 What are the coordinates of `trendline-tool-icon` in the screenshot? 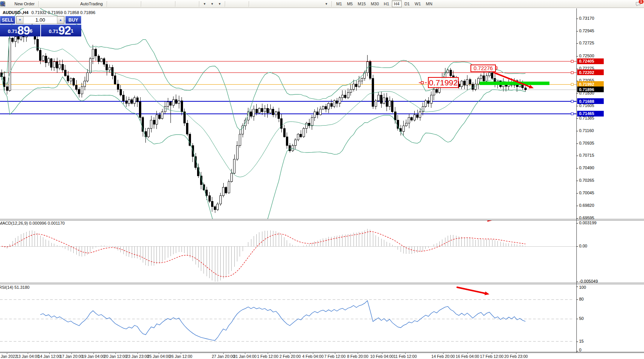 It's located at (276, 4).